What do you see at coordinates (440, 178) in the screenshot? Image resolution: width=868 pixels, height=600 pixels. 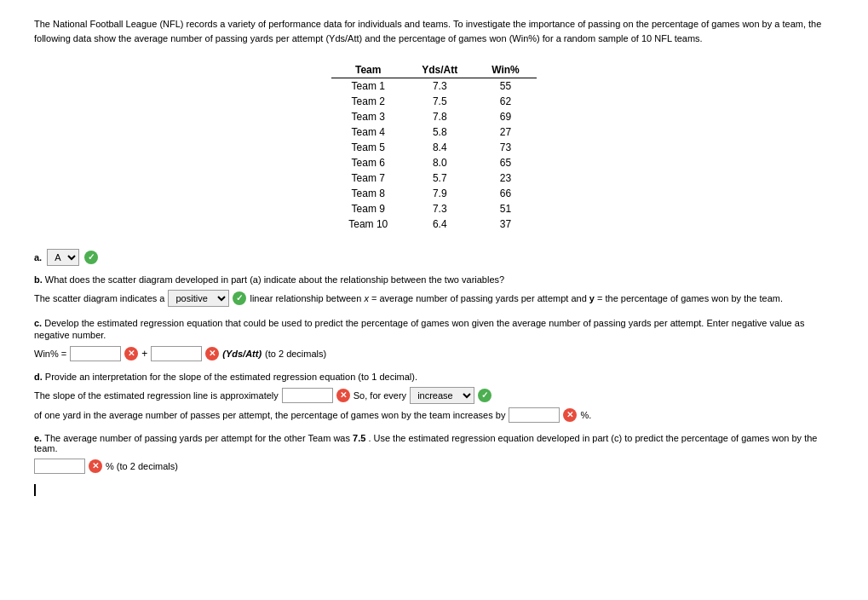 I see `cell-6-1: 5.7` at bounding box center [440, 178].